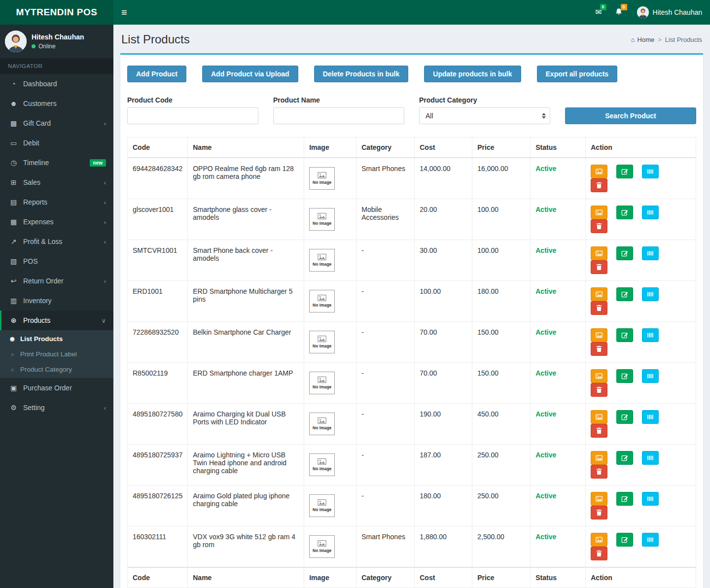 This screenshot has width=710, height=588. I want to click on export-all-products-button: Export all products, so click(577, 74).